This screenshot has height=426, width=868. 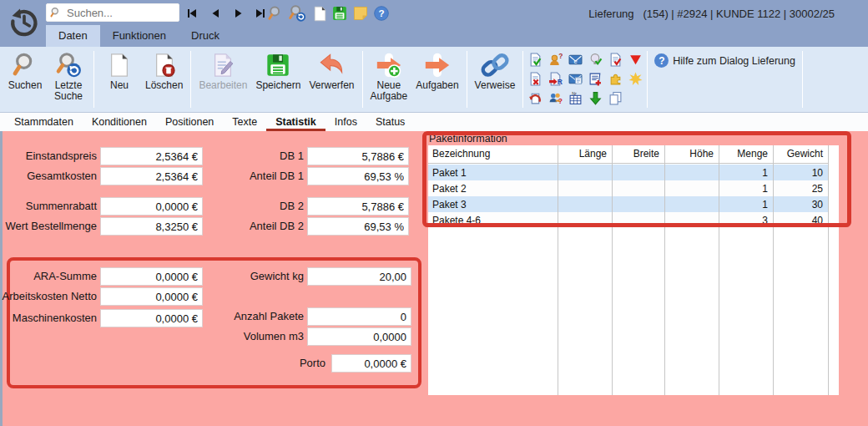 I want to click on tab-texte: Texte, so click(x=245, y=122).